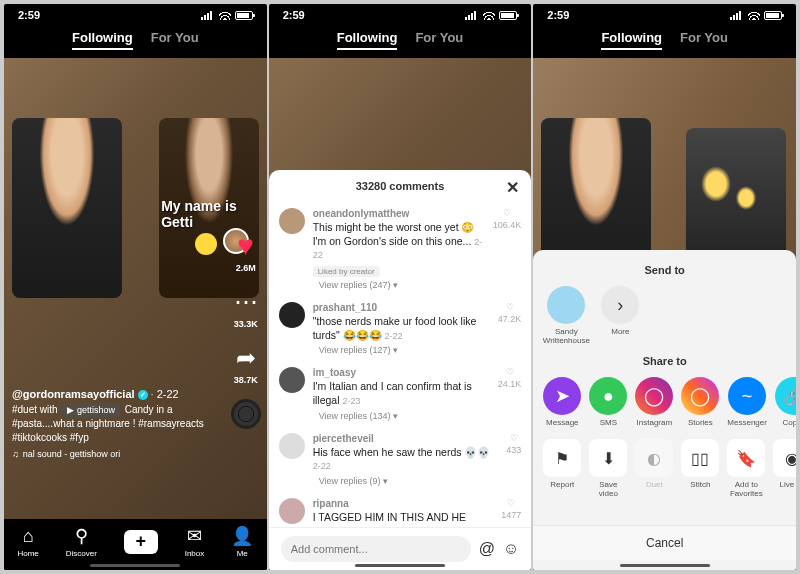 The height and width of the screenshot is (574, 800). What do you see at coordinates (110, 394) in the screenshot?
I see `creator-handle: @gordonramsayofficial ✓ · 2-22` at bounding box center [110, 394].